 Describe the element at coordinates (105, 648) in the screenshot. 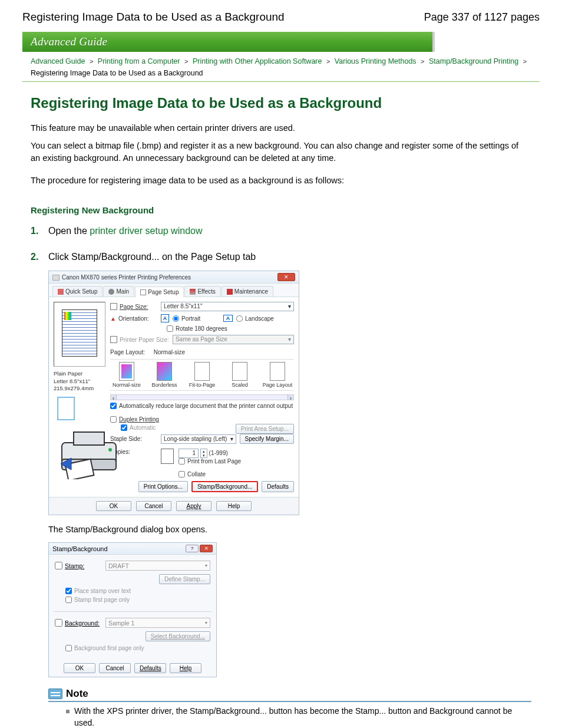

I see `bg-first-page-checkbox: Background first page only` at that location.